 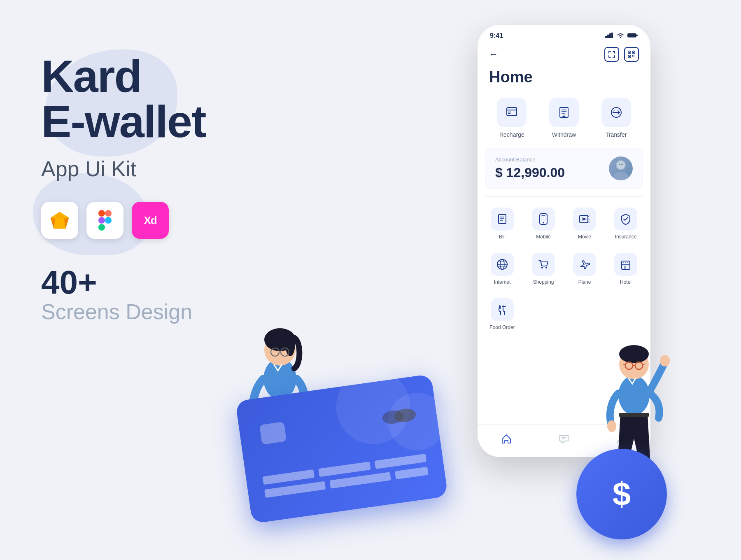 What do you see at coordinates (612, 54) in the screenshot?
I see `scan-icon` at bounding box center [612, 54].